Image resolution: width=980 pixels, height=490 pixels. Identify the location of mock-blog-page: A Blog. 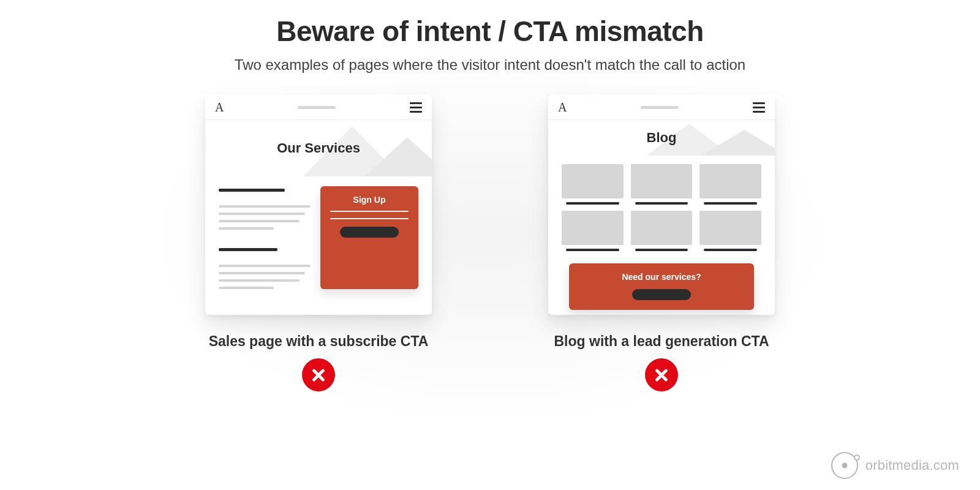
(662, 205).